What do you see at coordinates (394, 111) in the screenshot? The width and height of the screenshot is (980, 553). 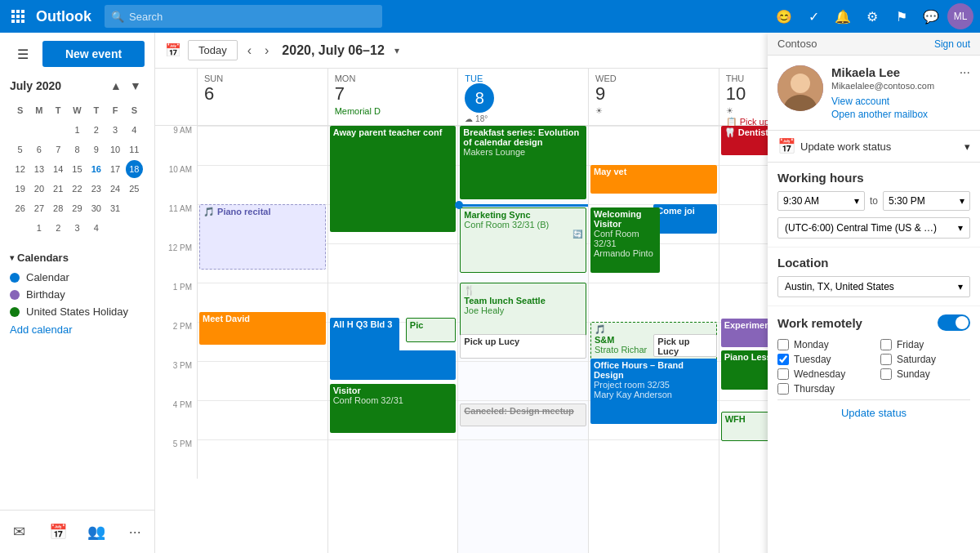 I see `day-header-memorial: Memorial D` at bounding box center [394, 111].